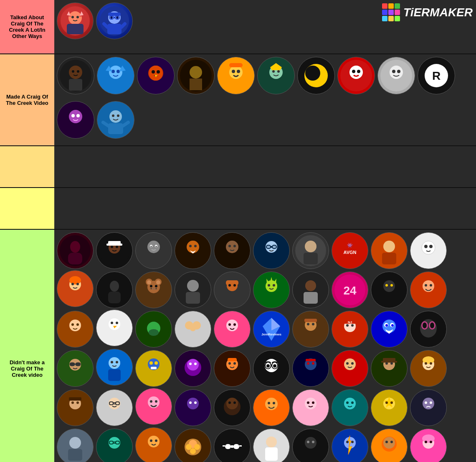 This screenshot has height=462, width=476. I want to click on avatar-a-10: R, so click(436, 76).